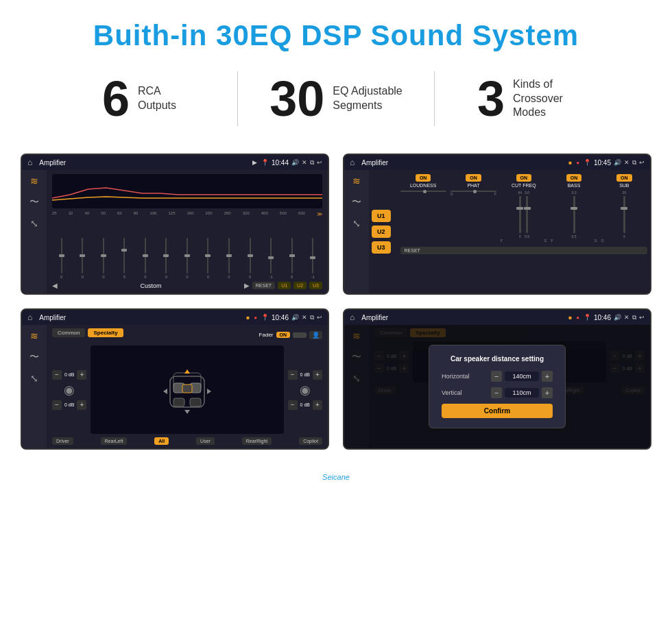 This screenshot has width=672, height=634. Describe the element at coordinates (547, 376) in the screenshot. I see `horizontal-plus-btn: +` at that location.